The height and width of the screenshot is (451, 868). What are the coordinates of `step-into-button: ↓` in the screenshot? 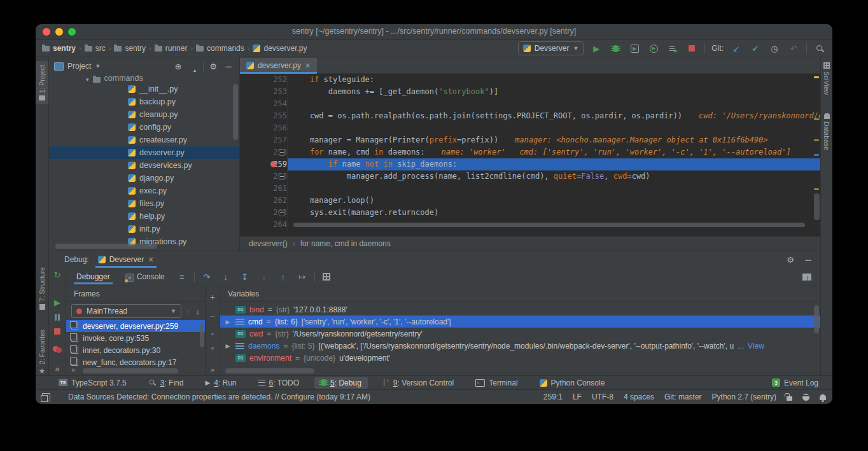 It's located at (226, 277).